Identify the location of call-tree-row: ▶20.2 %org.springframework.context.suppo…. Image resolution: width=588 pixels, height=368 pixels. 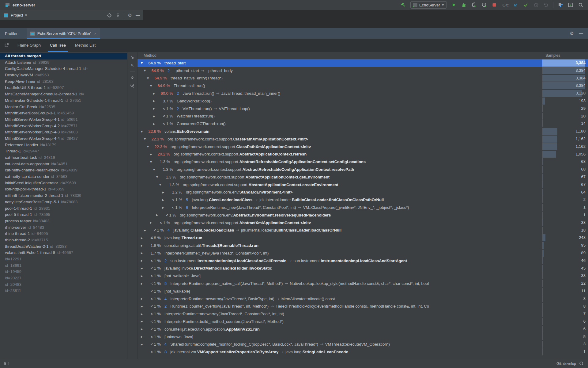
(363, 155).